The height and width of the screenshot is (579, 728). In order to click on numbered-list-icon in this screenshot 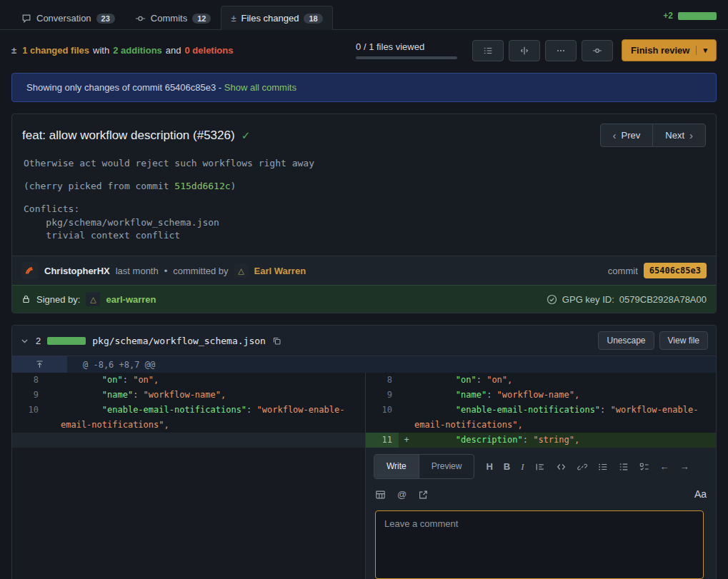, I will do `click(624, 467)`.